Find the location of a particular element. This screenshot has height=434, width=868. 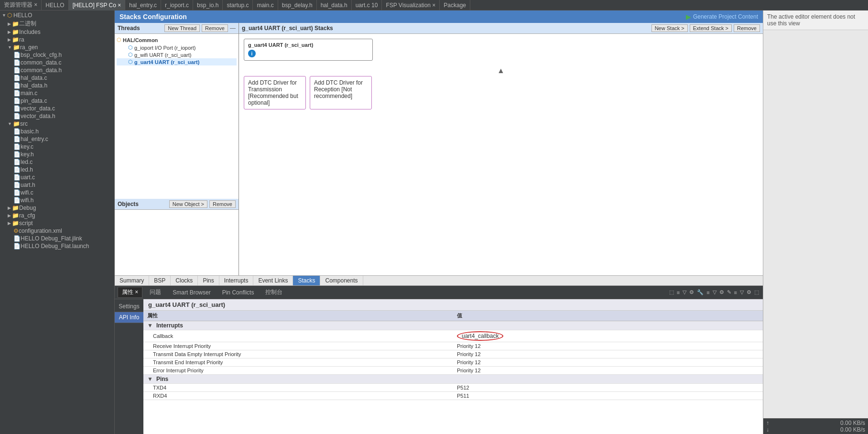

row-error-interrupt: Error Interrupt Priority Priority 12 is located at coordinates (453, 371).